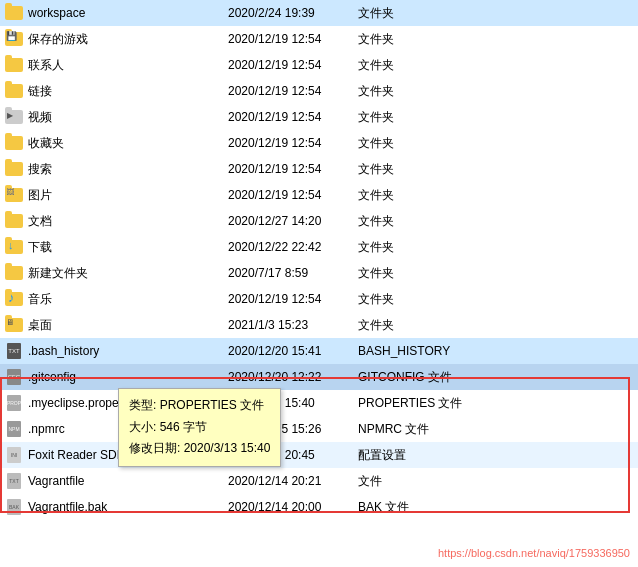 The image size is (638, 567). I want to click on file-name: 保存的游戏, so click(128, 40).